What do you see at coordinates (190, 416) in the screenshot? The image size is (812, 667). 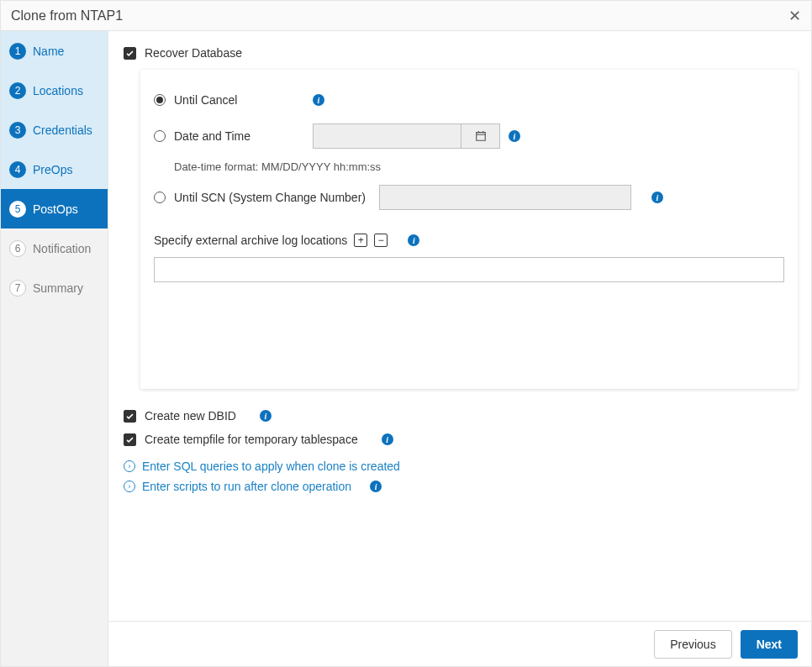 I see `create-dbid-label: Create new DBID` at bounding box center [190, 416].